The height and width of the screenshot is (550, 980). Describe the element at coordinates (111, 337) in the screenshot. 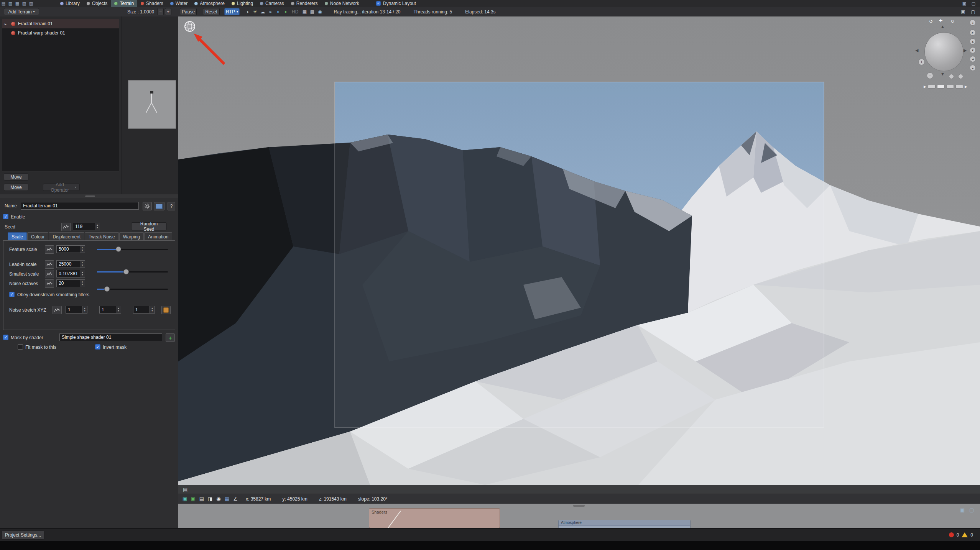

I see `mask-shader-input: Simple shape shader 01` at that location.